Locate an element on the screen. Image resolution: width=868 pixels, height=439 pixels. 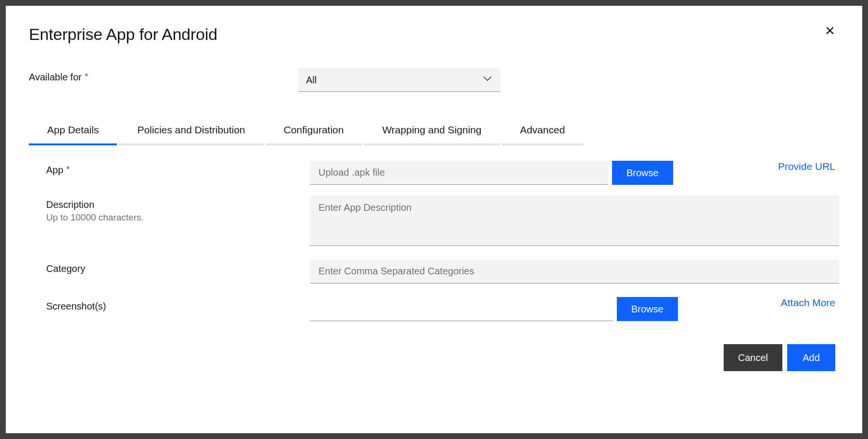
add-button: Add is located at coordinates (811, 358).